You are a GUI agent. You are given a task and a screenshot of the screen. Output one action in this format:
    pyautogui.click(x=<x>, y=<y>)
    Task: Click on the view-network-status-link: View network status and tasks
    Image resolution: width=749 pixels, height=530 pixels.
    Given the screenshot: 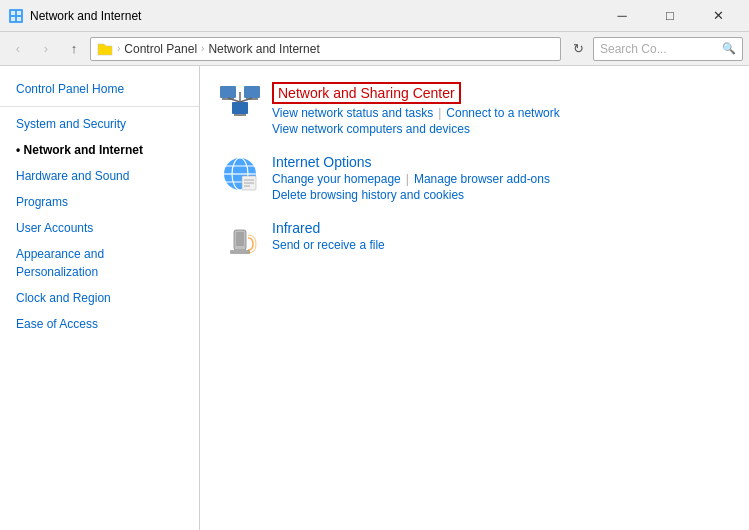 What is the action you would take?
    pyautogui.click(x=352, y=113)
    